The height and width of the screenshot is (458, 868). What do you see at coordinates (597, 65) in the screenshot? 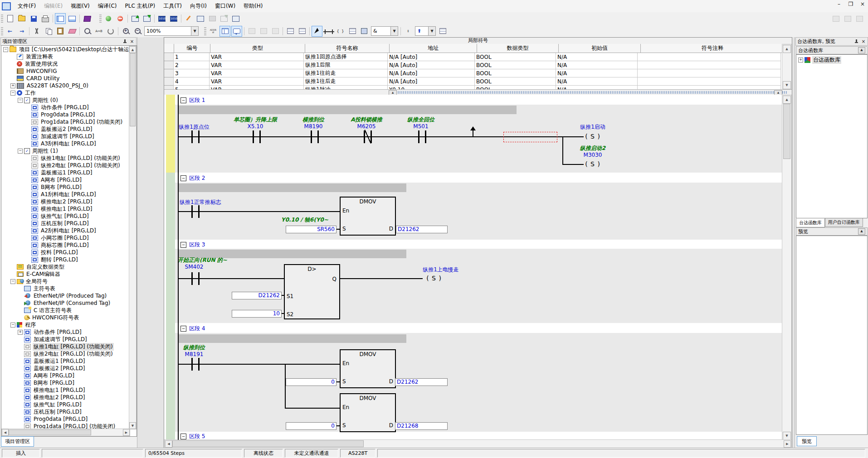
I see `table-cell: N/A` at bounding box center [597, 65].